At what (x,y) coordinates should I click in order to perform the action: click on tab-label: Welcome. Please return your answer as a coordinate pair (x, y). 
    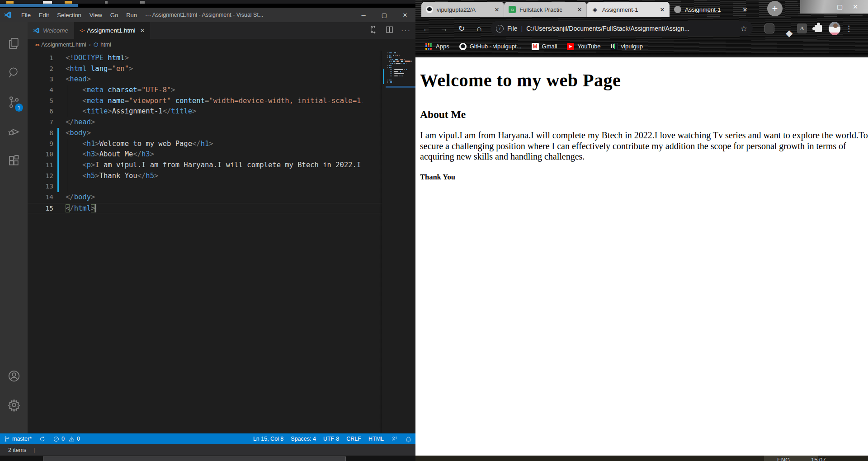
    Looking at the image, I should click on (56, 31).